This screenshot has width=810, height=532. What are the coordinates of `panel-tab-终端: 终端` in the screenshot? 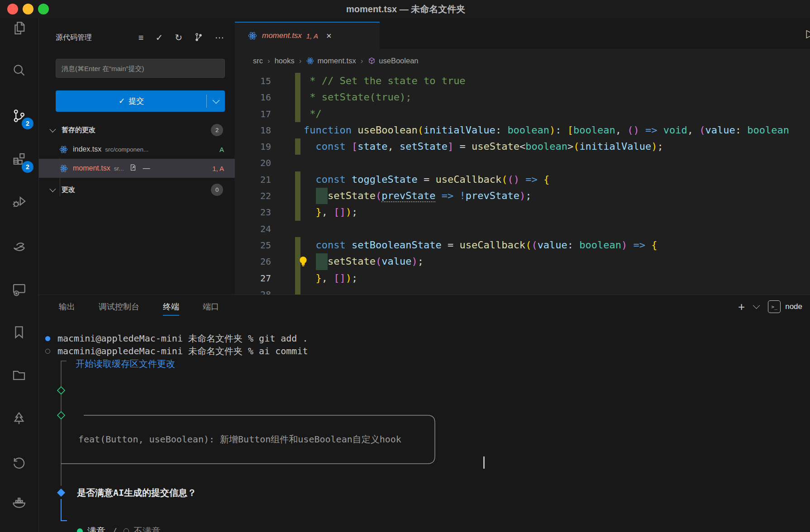 It's located at (171, 307).